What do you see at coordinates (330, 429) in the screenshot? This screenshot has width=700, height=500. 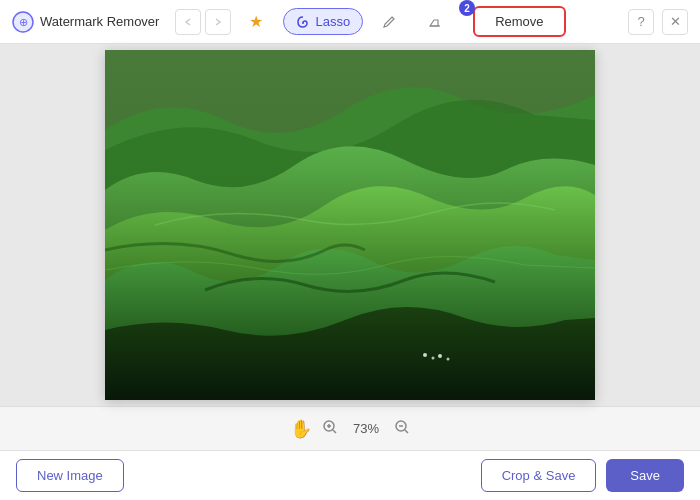 I see `zoom-in-icon` at bounding box center [330, 429].